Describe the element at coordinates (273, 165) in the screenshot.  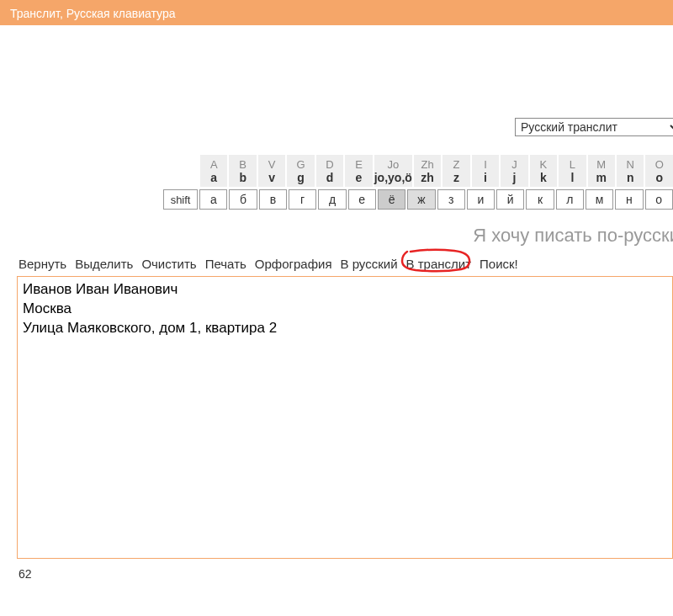
I see `keymap-latin: V` at that location.